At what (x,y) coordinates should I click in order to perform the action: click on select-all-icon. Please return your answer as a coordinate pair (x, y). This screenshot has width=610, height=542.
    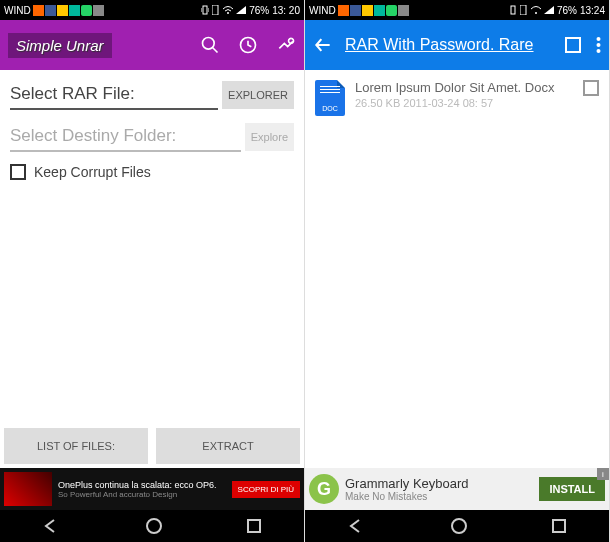
    Looking at the image, I should click on (573, 45).